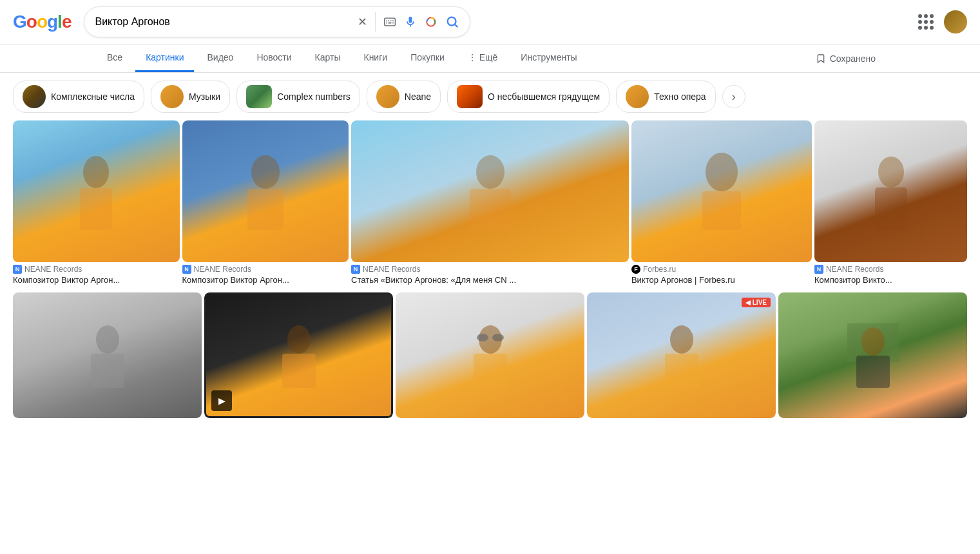  I want to click on tab-more: ⋮ Ещё, so click(483, 58).